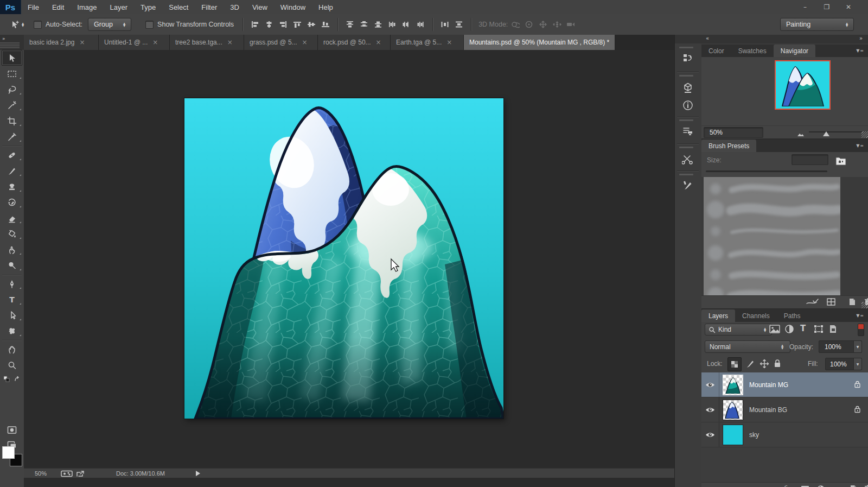 This screenshot has height=487, width=868. I want to click on document-tab: rock.psd @ 50...×, so click(354, 42).